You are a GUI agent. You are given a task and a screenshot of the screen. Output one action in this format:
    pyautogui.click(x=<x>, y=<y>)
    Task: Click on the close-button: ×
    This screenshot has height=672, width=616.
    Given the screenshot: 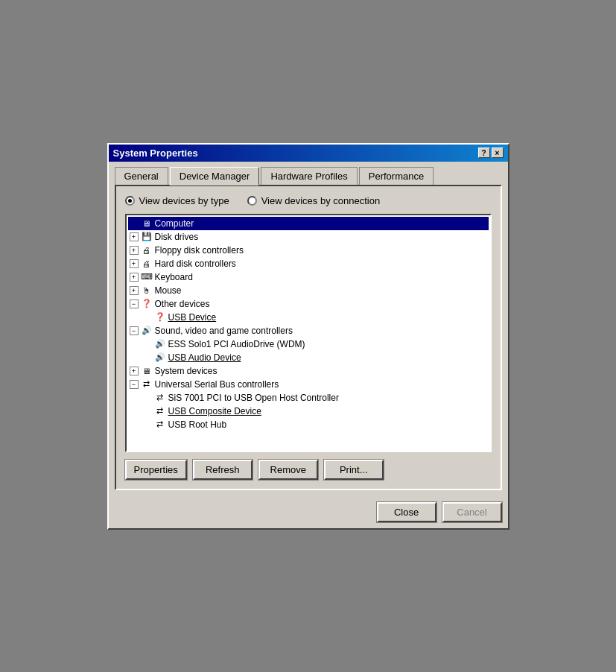 What is the action you would take?
    pyautogui.click(x=498, y=153)
    